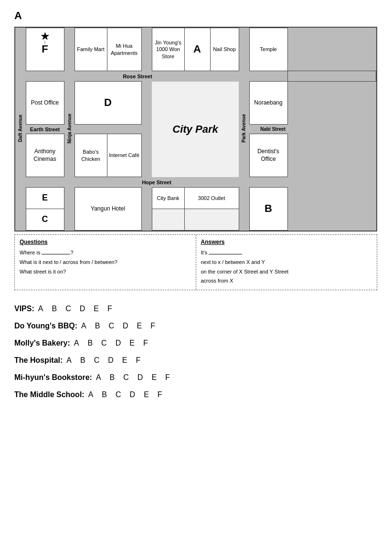 Image resolution: width=392 pixels, height=558 pixels. What do you see at coordinates (196, 263) in the screenshot?
I see `qa-container: Questions Where is ? What is it next to …` at bounding box center [196, 263].